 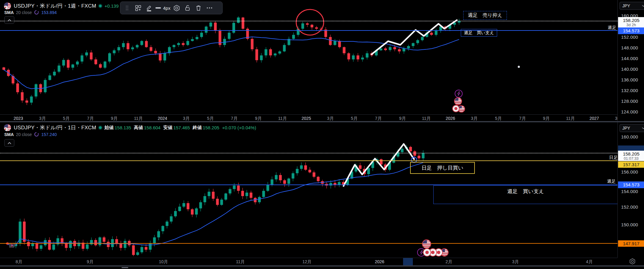 What do you see at coordinates (24, 13) in the screenshot?
I see `sma-params: 20 close` at bounding box center [24, 13].